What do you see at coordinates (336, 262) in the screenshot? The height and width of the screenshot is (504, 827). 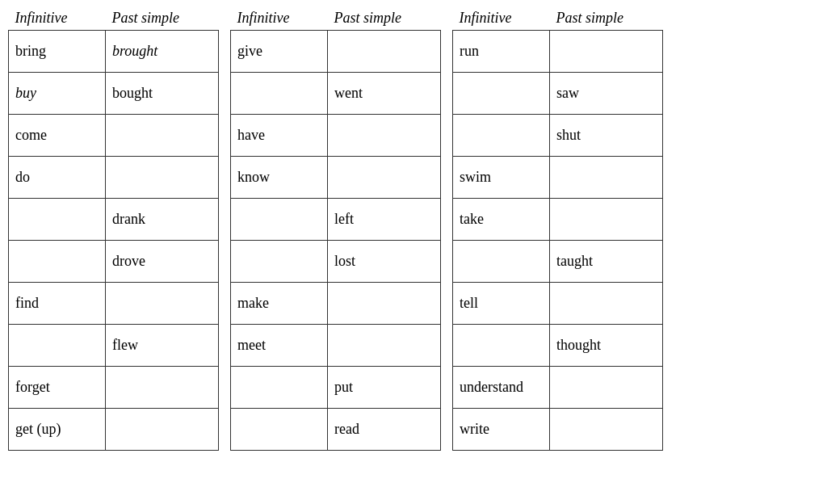 I see `table-row: lost` at bounding box center [336, 262].